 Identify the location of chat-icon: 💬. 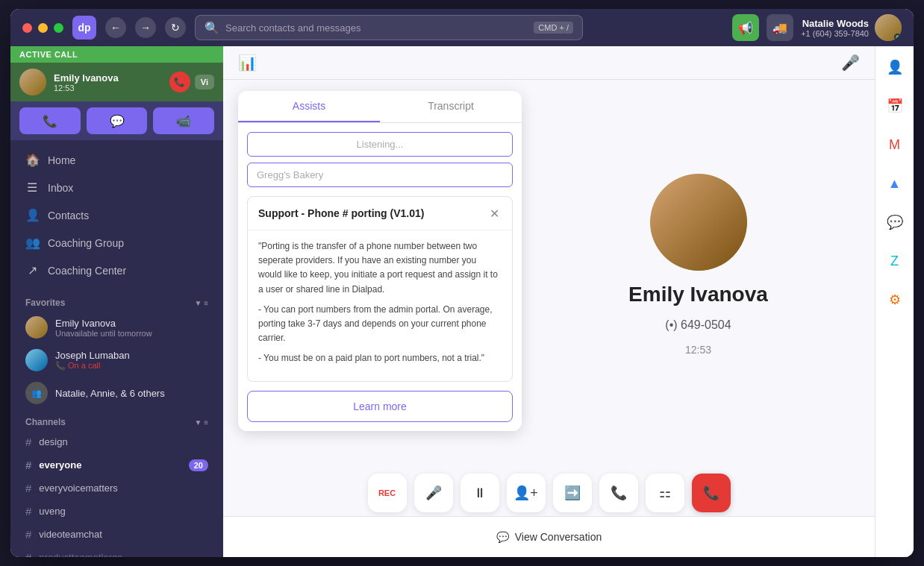
(895, 222).